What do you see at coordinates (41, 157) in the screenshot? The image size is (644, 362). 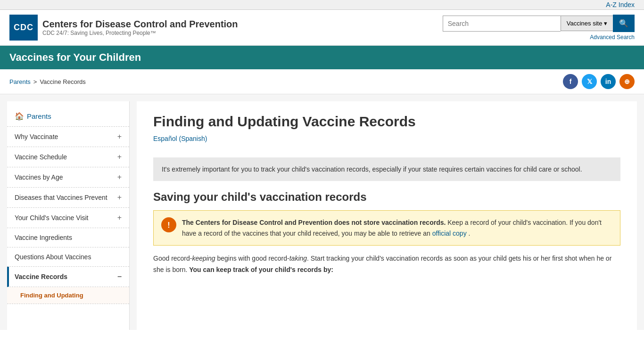 I see `sidebar-item-label: Vaccine Schedule` at bounding box center [41, 157].